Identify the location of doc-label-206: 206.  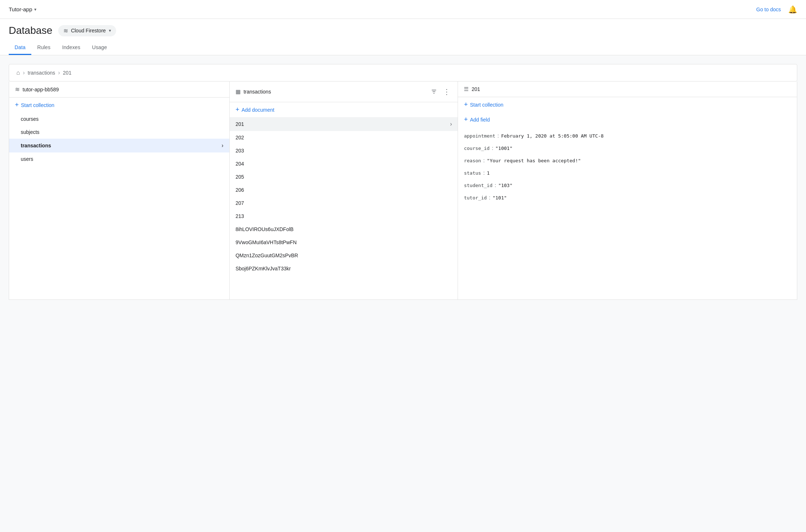
(240, 190).